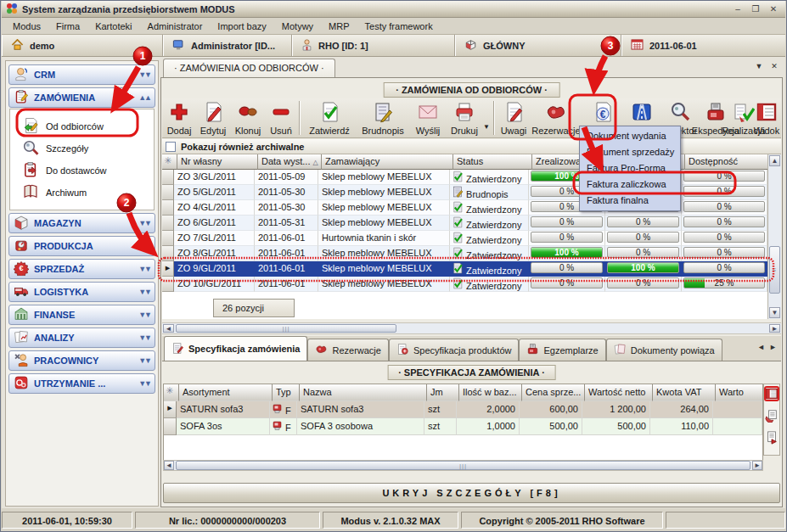 The image size is (787, 532). Describe the element at coordinates (241, 26) in the screenshot. I see `menu-import-bazy: Import bazy` at that location.